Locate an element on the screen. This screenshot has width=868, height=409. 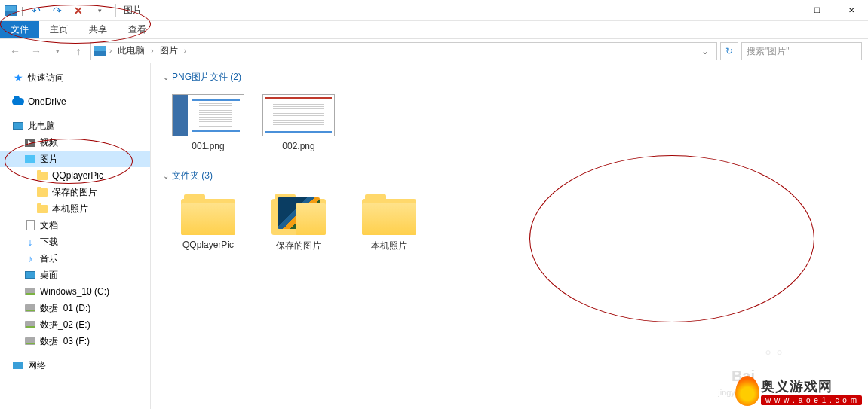
tree-documents: 文档 is located at coordinates (75, 225).